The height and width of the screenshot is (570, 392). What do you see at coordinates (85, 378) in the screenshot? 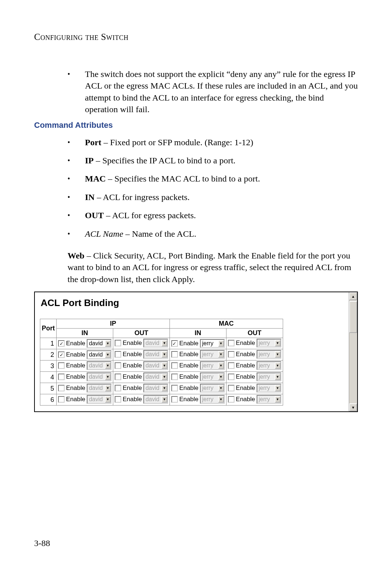
I see `acl-cell-ip-in: Enabledavid▼` at bounding box center [85, 378].